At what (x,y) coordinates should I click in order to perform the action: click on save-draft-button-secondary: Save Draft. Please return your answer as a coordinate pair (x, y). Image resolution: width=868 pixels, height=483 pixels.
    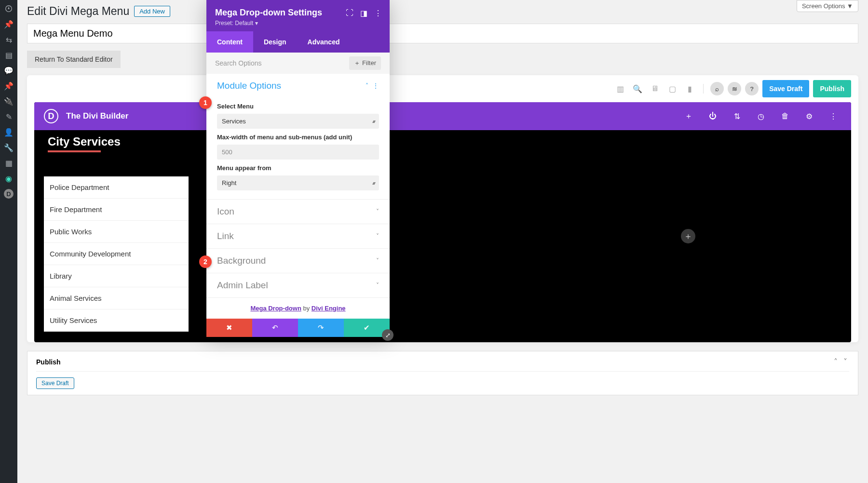
    Looking at the image, I should click on (55, 383).